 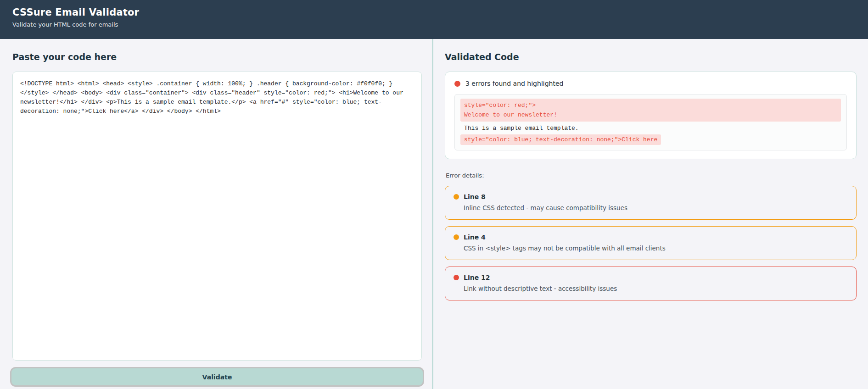 What do you see at coordinates (651, 203) in the screenshot?
I see `error-card-line-8: Line 8 Inline CSS detected - may cause c…` at bounding box center [651, 203].